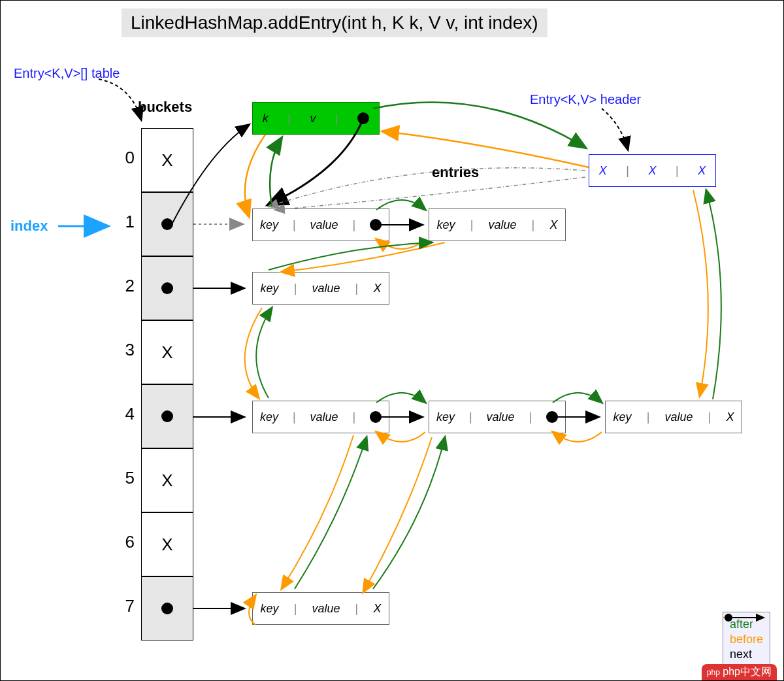  Describe the element at coordinates (316, 118) in the screenshot. I see `new-entry-node: k| v|` at that location.